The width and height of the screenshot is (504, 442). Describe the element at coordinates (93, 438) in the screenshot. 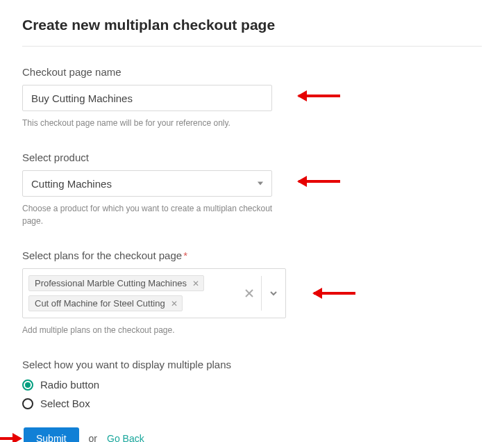

I see `or-text: or` at that location.